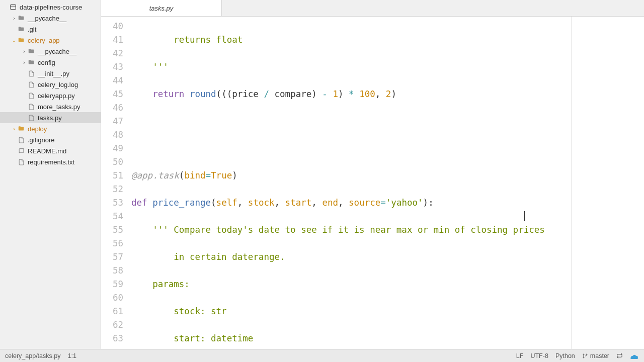 Image resolution: width=644 pixels, height=362 pixels. What do you see at coordinates (13, 7) in the screenshot?
I see `project-icon` at bounding box center [13, 7].